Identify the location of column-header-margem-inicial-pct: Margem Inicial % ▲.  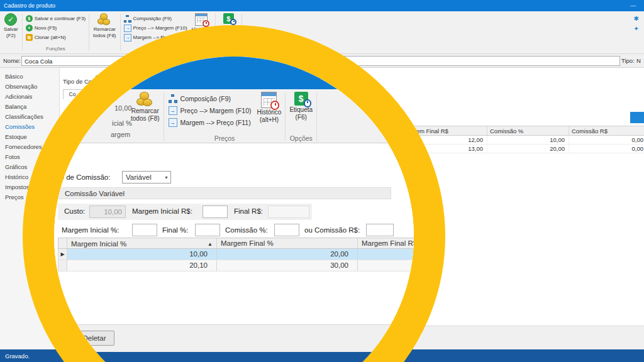
(142, 243).